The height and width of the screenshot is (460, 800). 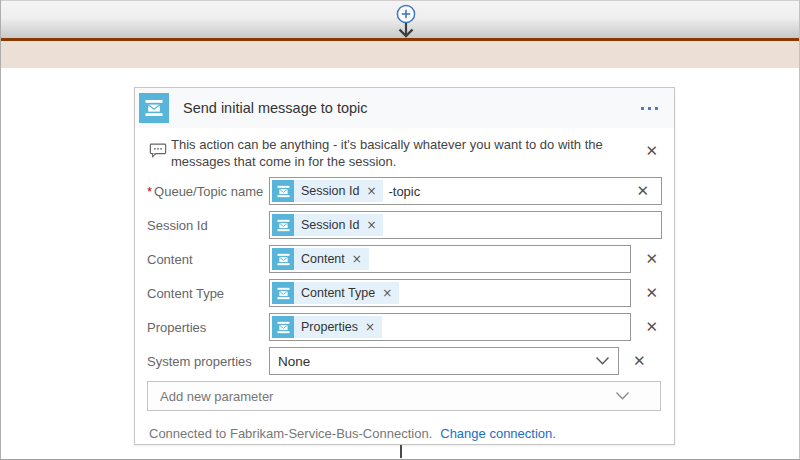 What do you see at coordinates (208, 191) in the screenshot?
I see `field-label-queue-topic-name: *Queue/Topic name` at bounding box center [208, 191].